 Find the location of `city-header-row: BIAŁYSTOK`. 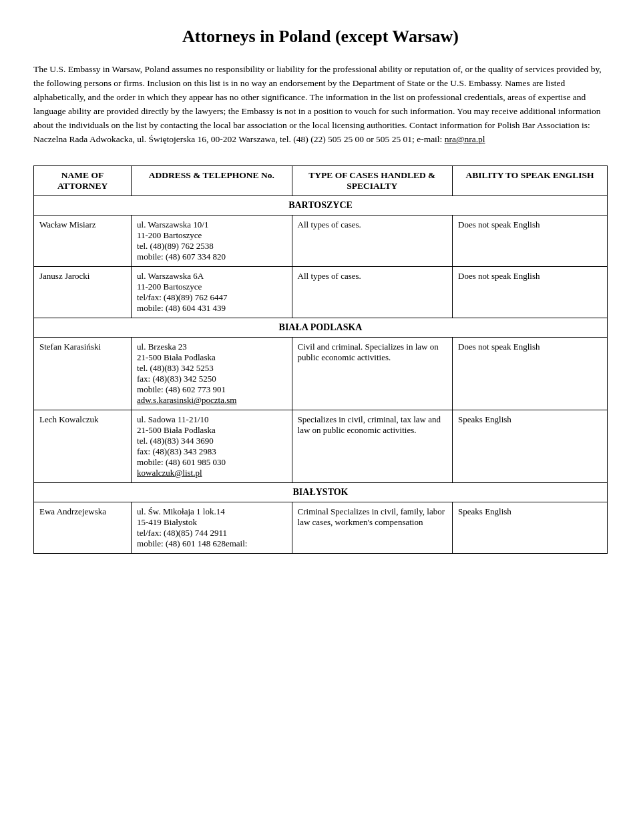

city-header-row: BIAŁYSTOK is located at coordinates (320, 492).